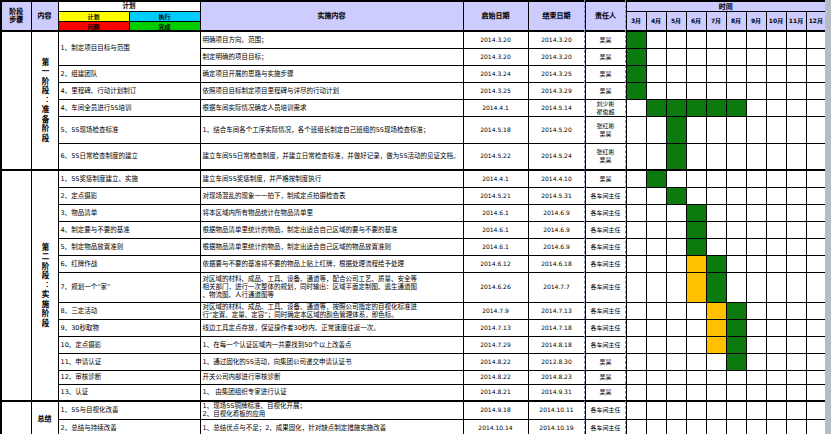  I want to click on end-date-cell: 2014.9.31, so click(556, 392).